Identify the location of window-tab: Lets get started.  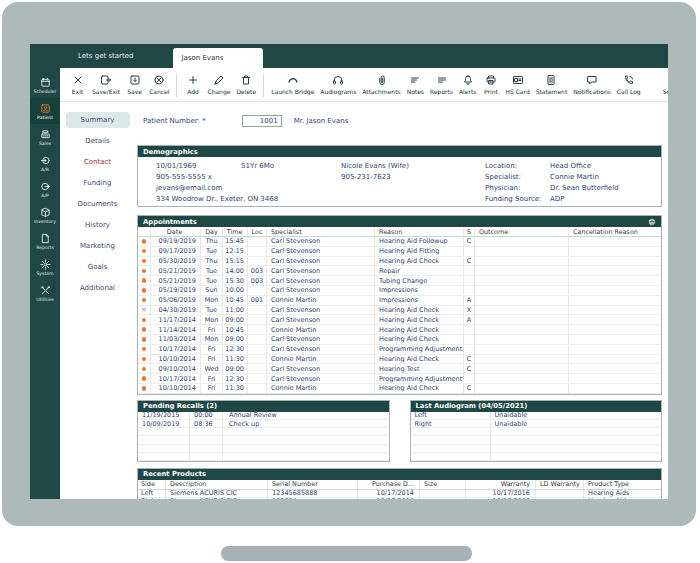
(106, 56).